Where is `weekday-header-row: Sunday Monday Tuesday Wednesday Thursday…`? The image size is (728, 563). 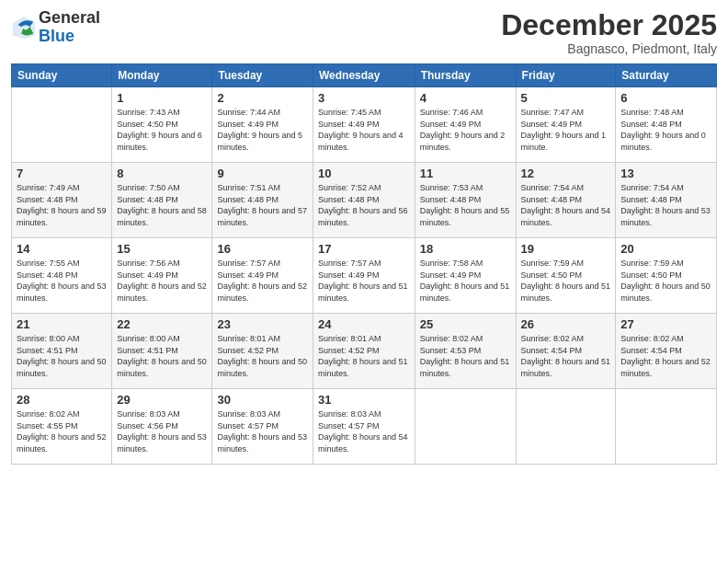
weekday-header-row: Sunday Monday Tuesday Wednesday Thursday… is located at coordinates (364, 75).